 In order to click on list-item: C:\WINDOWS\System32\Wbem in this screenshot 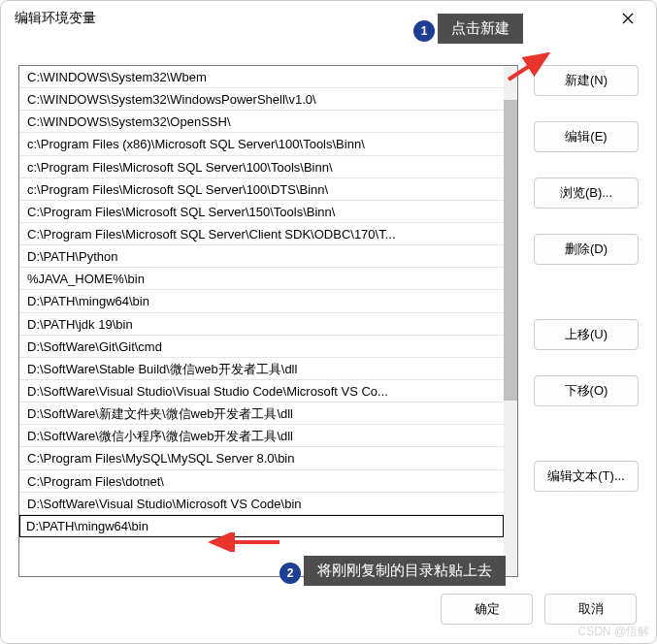, I will do `click(262, 78)`.